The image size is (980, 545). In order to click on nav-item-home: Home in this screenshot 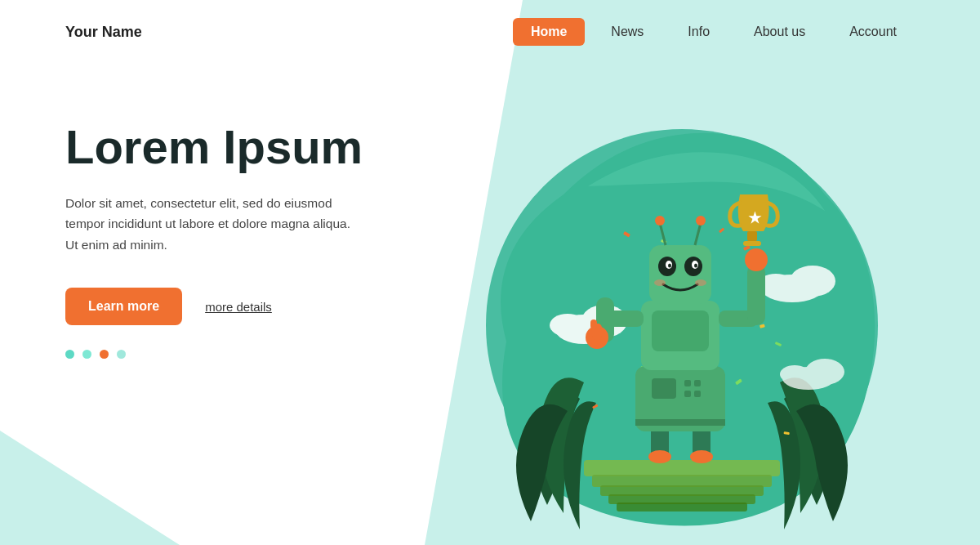, I will do `click(549, 32)`.